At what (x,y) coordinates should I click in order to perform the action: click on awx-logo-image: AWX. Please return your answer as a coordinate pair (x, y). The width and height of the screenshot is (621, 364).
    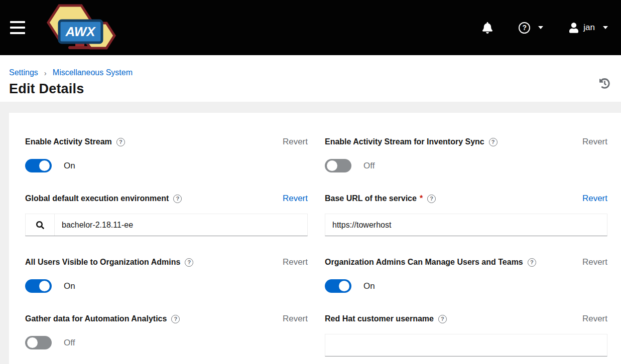
    Looking at the image, I should click on (79, 28).